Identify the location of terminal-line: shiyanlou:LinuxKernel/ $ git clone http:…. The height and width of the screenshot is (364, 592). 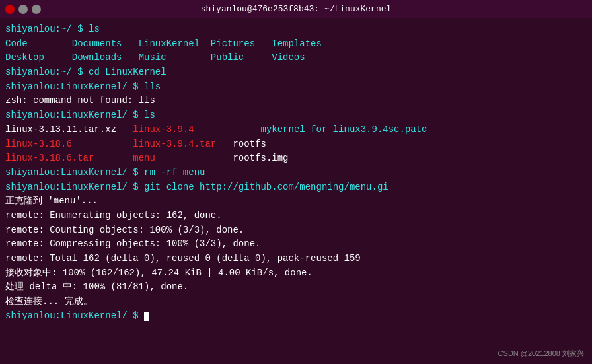
(296, 188).